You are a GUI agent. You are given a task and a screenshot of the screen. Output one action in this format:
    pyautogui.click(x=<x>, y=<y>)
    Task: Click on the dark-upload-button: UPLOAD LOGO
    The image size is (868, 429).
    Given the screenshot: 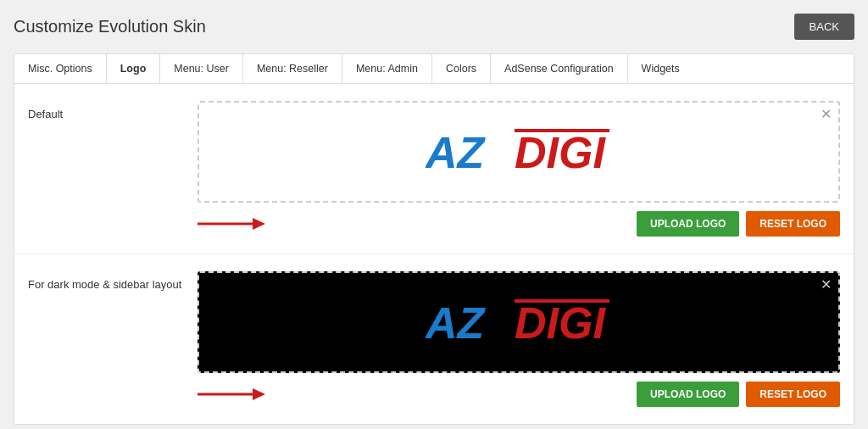 What is the action you would take?
    pyautogui.click(x=688, y=394)
    